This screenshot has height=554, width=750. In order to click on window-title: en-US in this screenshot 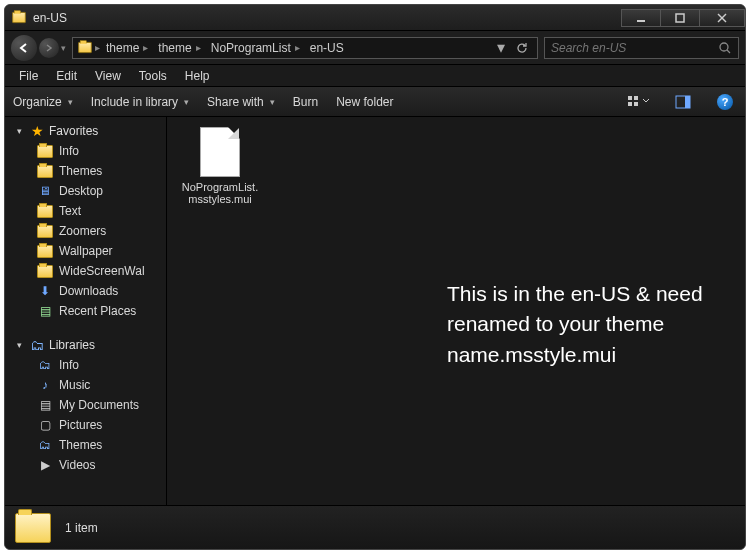, I will do `click(328, 18)`.